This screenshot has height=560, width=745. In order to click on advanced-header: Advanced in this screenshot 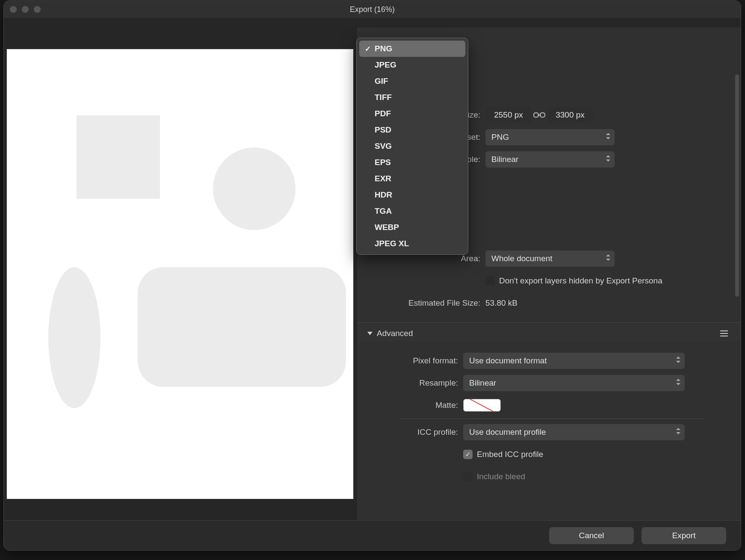, I will do `click(549, 332)`.